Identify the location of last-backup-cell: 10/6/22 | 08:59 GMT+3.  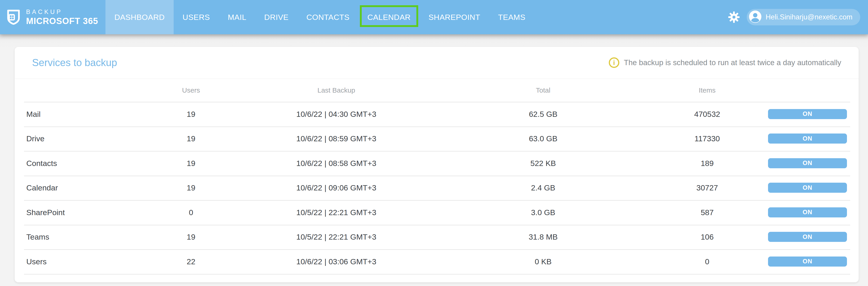
(336, 139).